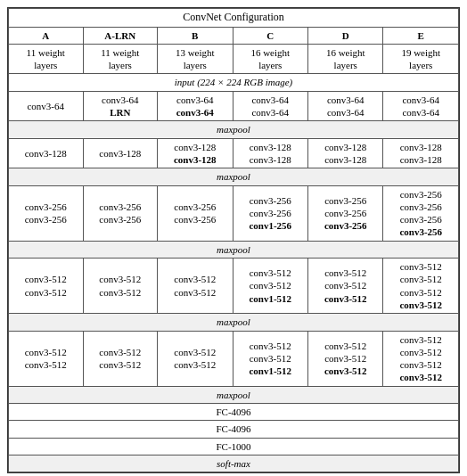  What do you see at coordinates (234, 18) in the screenshot?
I see `title-row: ConvNet Configuration` at bounding box center [234, 18].